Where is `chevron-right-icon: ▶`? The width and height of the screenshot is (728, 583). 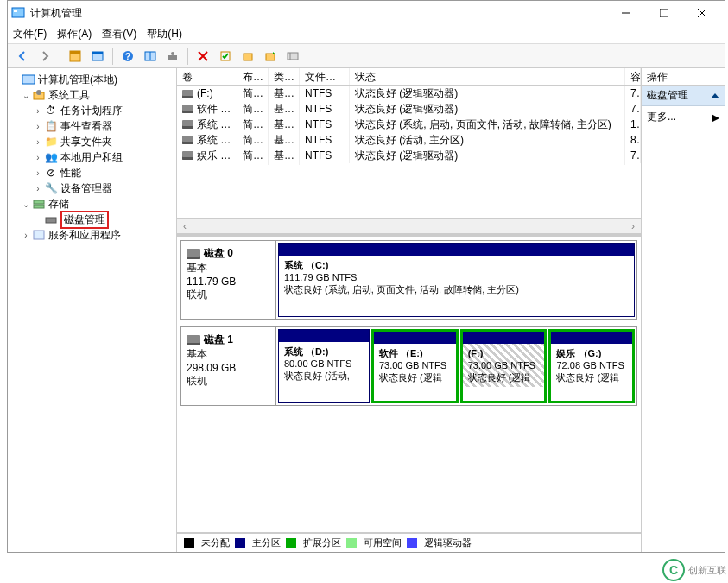 chevron-right-icon: ▶ is located at coordinates (715, 117).